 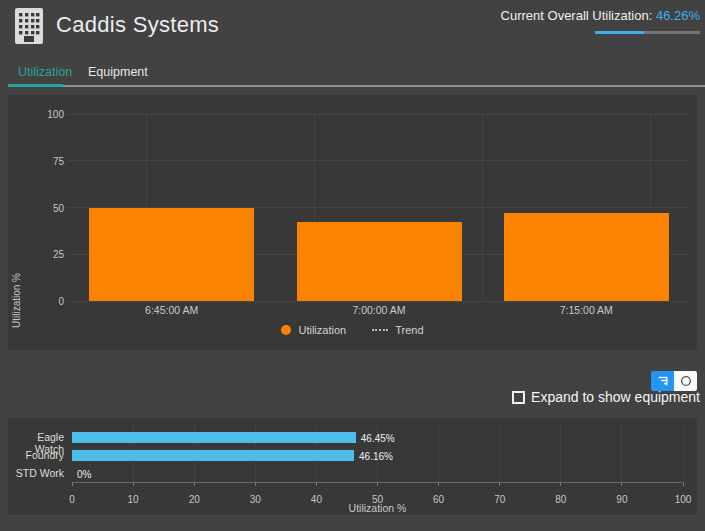 What do you see at coordinates (378, 508) in the screenshot?
I see `x-axis-title: Utilization %` at bounding box center [378, 508].